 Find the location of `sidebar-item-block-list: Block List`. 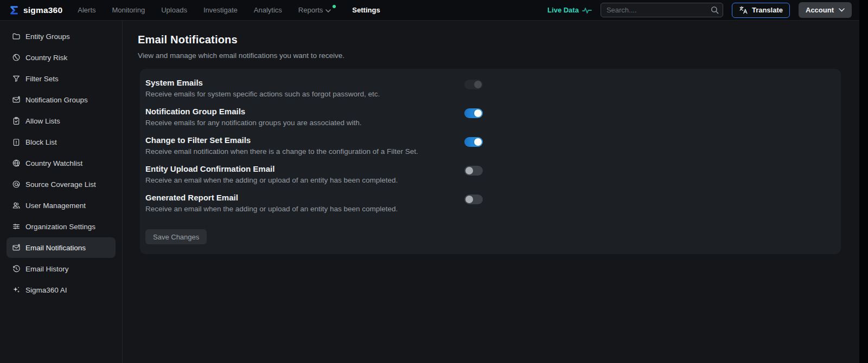

sidebar-item-block-list: Block List is located at coordinates (61, 142).